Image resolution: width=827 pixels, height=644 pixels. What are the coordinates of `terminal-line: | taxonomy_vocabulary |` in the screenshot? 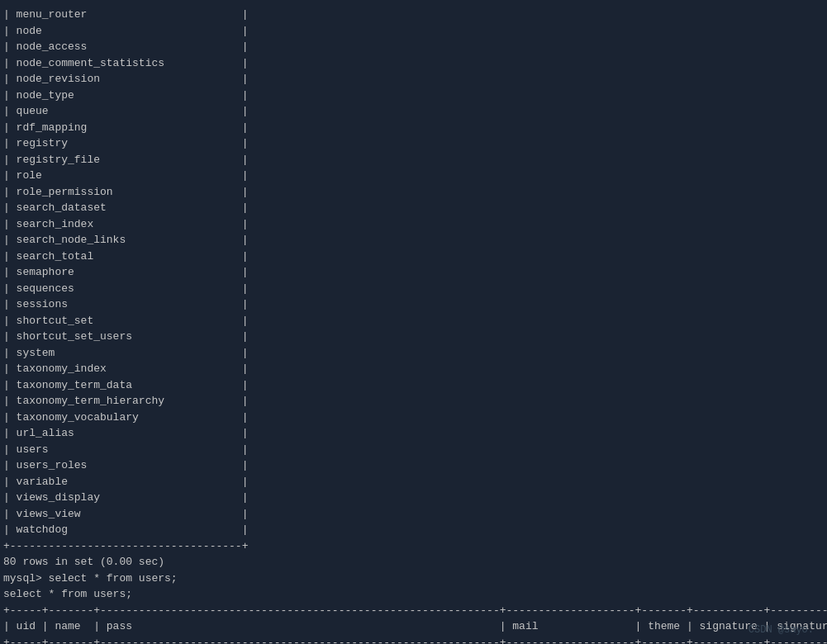 It's located at (413, 418).